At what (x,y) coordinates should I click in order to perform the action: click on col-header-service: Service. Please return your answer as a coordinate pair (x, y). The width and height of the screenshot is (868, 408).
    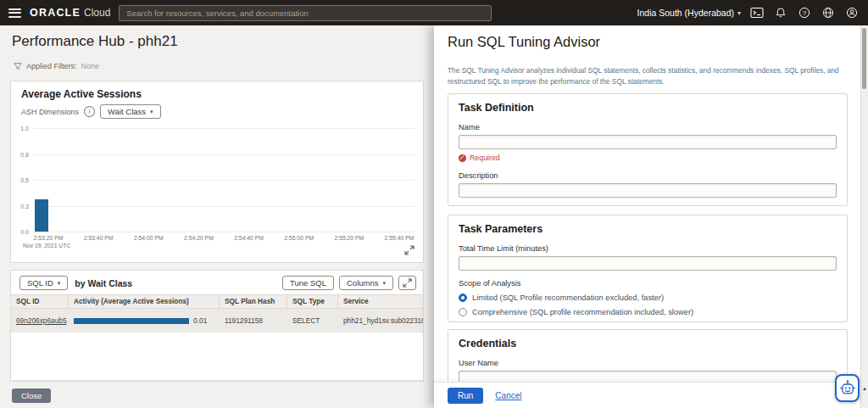
    Looking at the image, I should click on (381, 302).